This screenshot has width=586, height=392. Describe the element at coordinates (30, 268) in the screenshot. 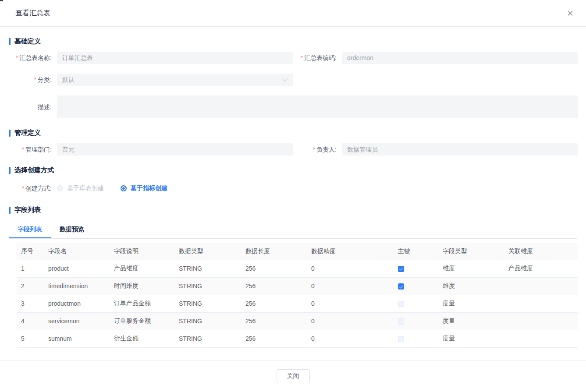

I see `table-cell: 1` at that location.